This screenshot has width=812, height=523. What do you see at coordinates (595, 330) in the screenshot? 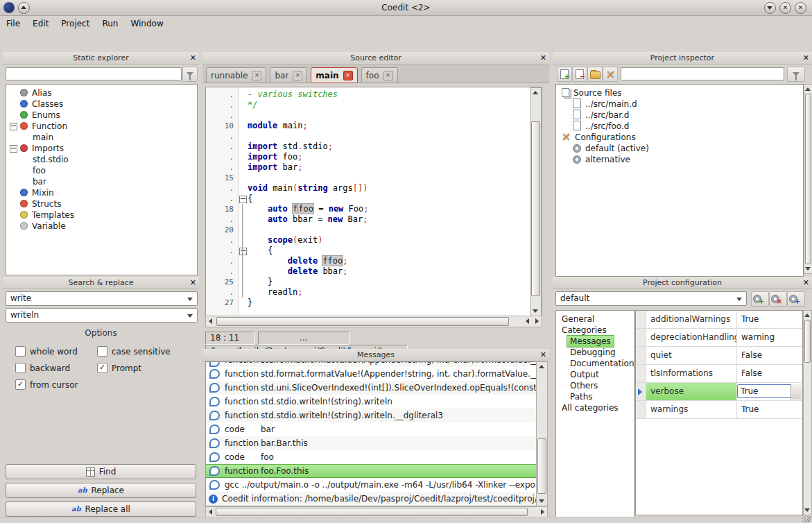
I see `category-categories: Categories` at bounding box center [595, 330].